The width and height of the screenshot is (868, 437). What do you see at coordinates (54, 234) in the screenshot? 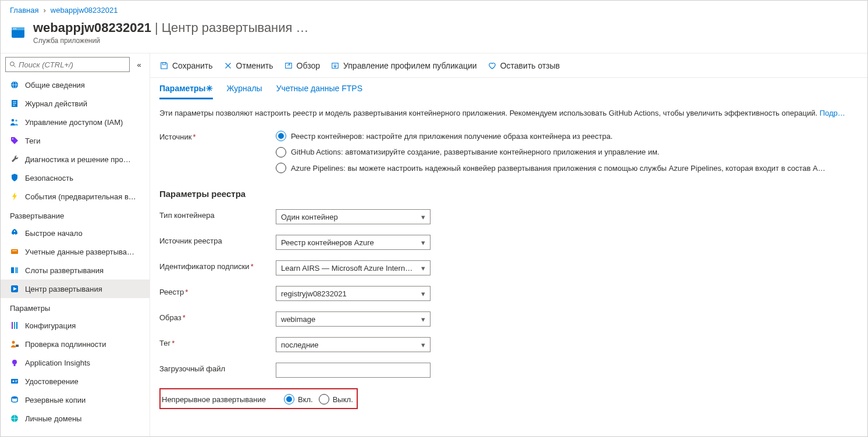
I see `sidebar-item-label: Быстрое начало` at bounding box center [54, 234].